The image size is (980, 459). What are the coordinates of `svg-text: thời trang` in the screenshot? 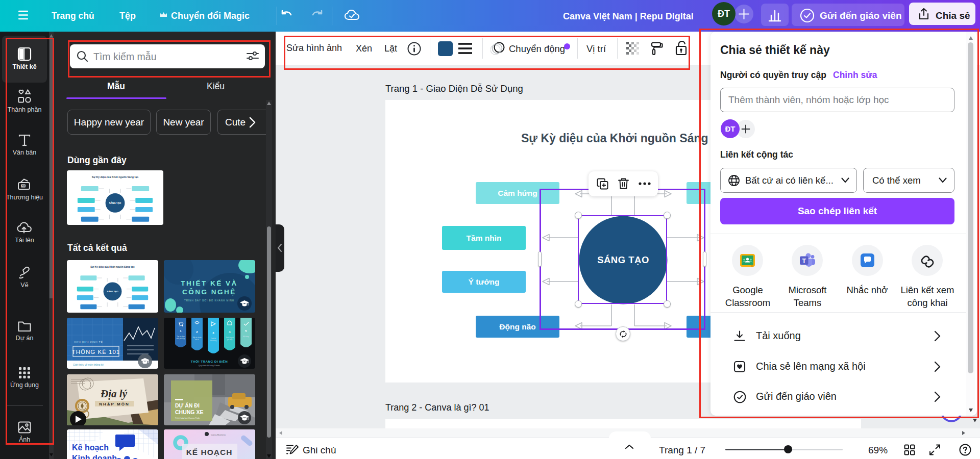 It's located at (213, 341).